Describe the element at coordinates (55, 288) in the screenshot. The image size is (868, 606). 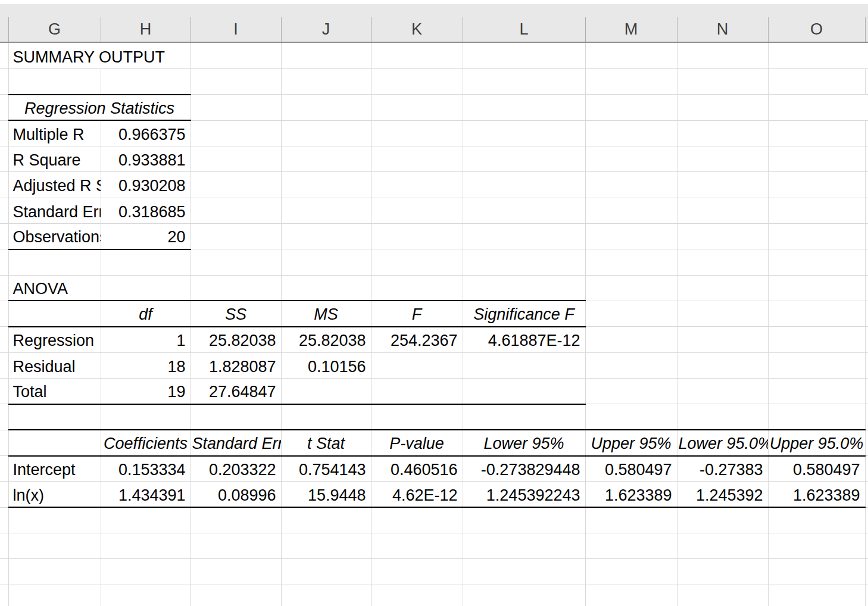
I see `cell-anova-title: ANOVA` at that location.